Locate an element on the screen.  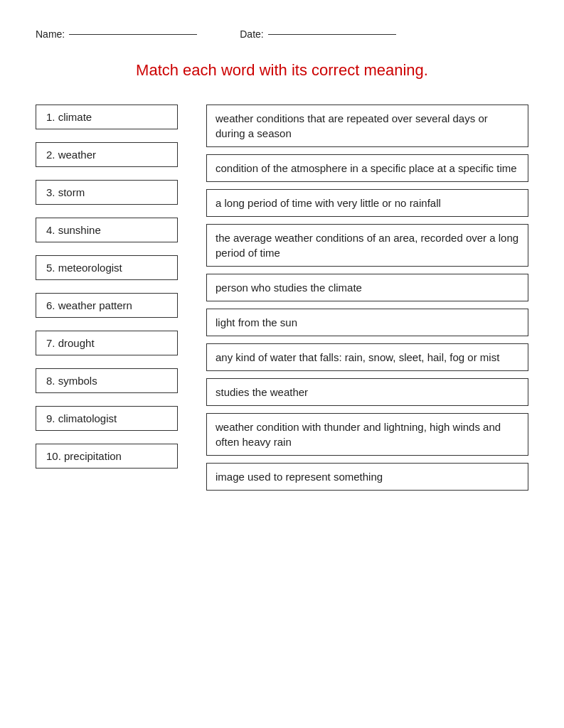
word-box-1: 1. climate is located at coordinates (107, 117).